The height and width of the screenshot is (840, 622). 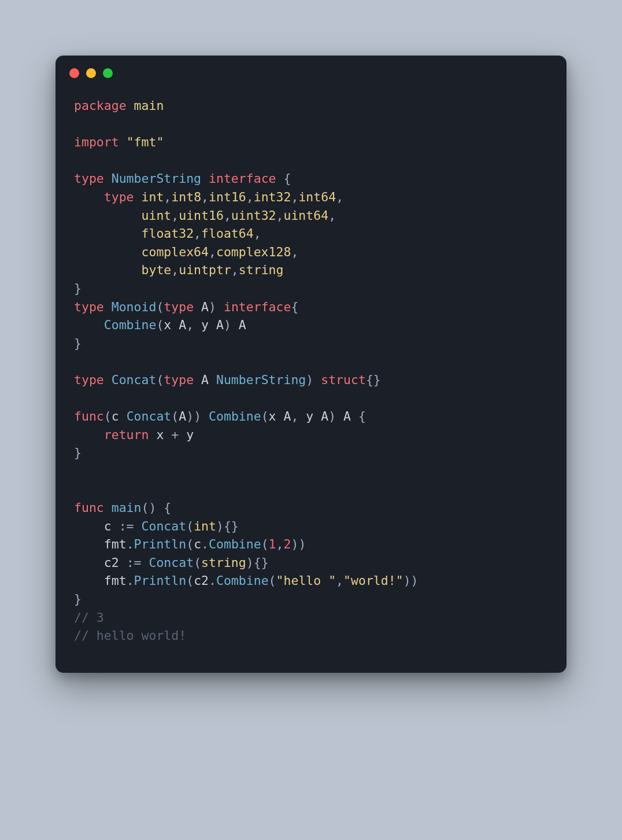 What do you see at coordinates (273, 544) in the screenshot?
I see `code-token: 1` at bounding box center [273, 544].